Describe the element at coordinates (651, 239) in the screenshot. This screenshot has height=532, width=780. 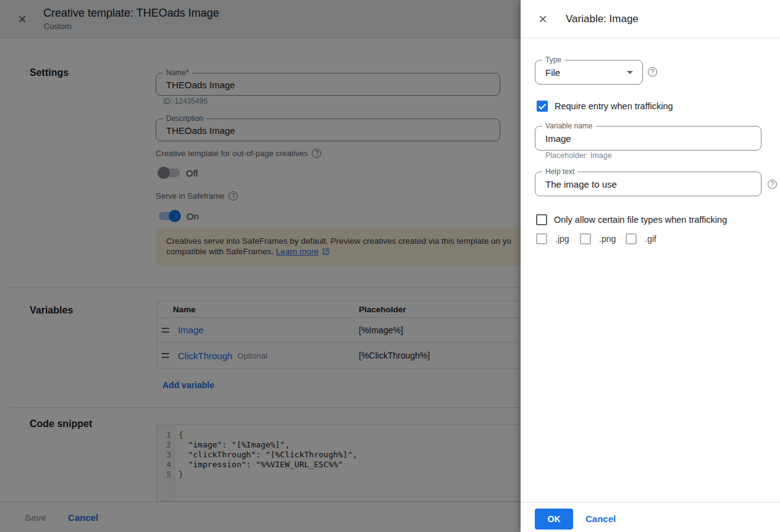
I see `gif-label: .gif` at that location.